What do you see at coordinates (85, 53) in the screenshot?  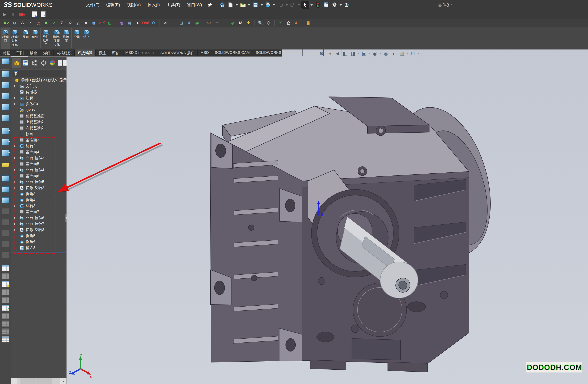 I see `tab-直接编辑: 直接编辑` at bounding box center [85, 53].